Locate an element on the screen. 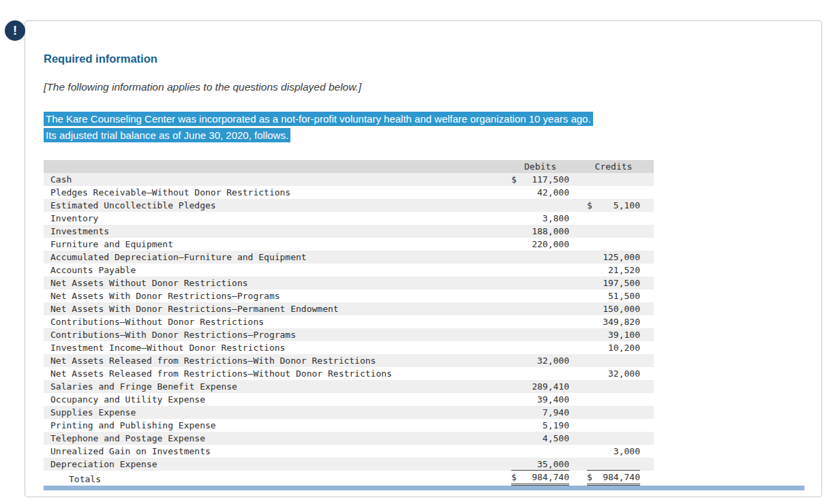 This screenshot has width=831, height=504. account-name: Net Assets Without Donor Restrictions is located at coordinates (277, 283).